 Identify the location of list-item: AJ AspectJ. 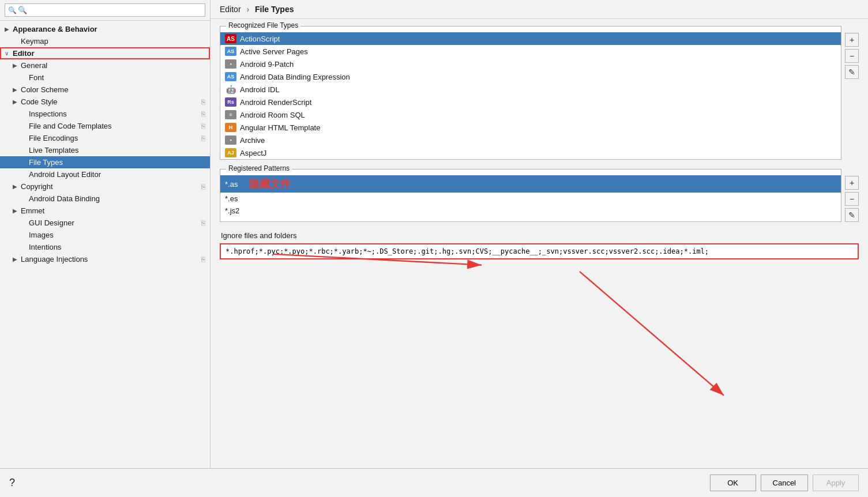
(531, 153).